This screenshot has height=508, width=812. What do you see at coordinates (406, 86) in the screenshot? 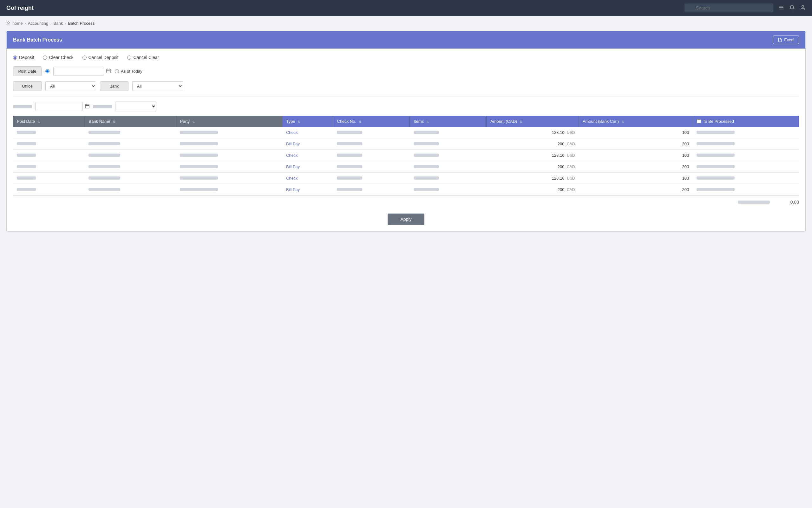
I see `office-bank-row: Office All Bank All` at bounding box center [406, 86].